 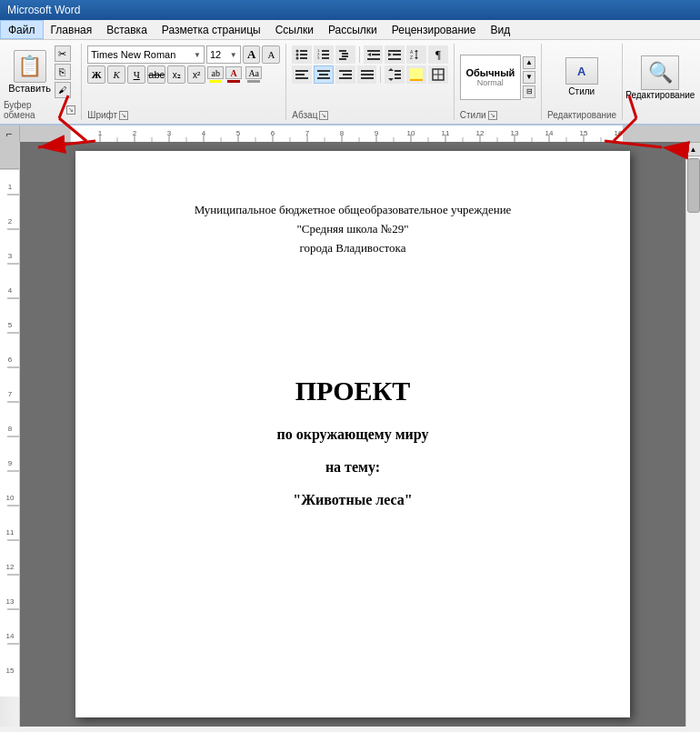 What do you see at coordinates (254, 75) in the screenshot?
I see `text-effects-button: Aa` at bounding box center [254, 75].